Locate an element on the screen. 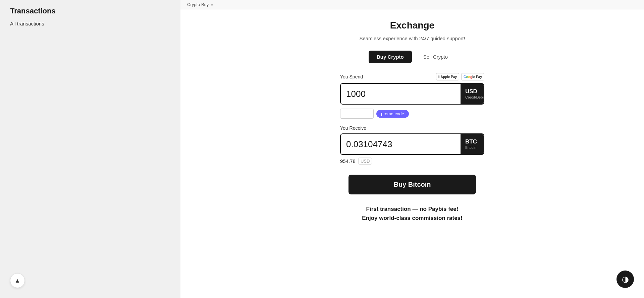  spend-amount-input is located at coordinates (400, 94).